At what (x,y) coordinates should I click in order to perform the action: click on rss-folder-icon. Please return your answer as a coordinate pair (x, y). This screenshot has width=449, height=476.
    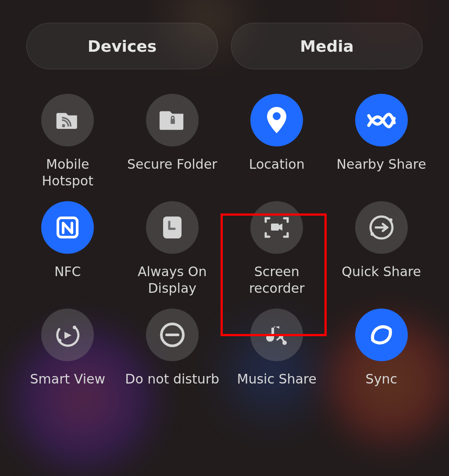
    Looking at the image, I should click on (68, 120).